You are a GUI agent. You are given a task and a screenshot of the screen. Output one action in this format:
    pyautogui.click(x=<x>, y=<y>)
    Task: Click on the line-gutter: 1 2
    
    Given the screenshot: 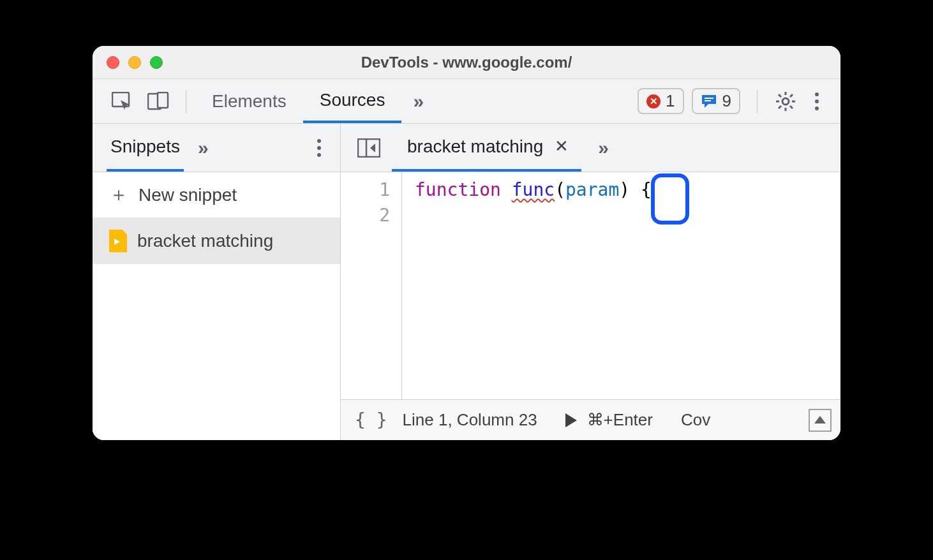 What is the action you would take?
    pyautogui.click(x=371, y=286)
    